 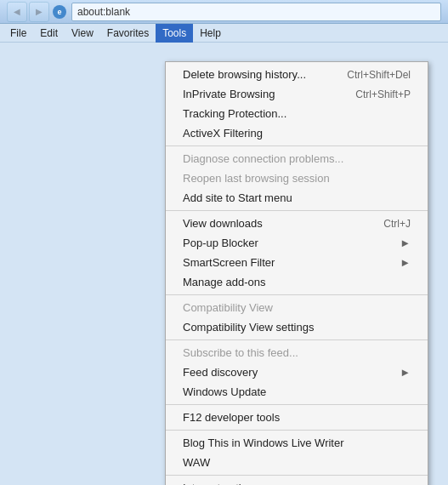 What do you see at coordinates (297, 373) in the screenshot?
I see `group-feeds: Subscribe to this feed... Feed discovery…` at bounding box center [297, 373].